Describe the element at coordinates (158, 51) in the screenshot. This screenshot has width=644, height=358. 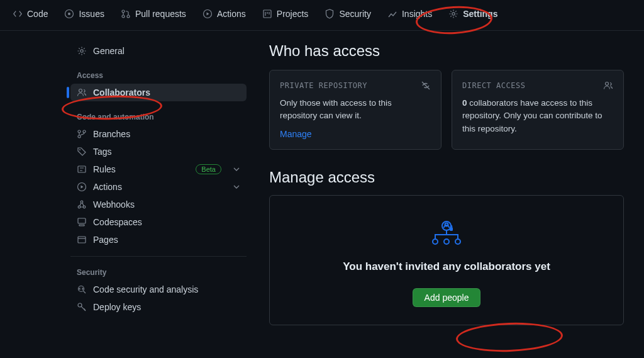
I see `sidebar-item-general: General` at that location.